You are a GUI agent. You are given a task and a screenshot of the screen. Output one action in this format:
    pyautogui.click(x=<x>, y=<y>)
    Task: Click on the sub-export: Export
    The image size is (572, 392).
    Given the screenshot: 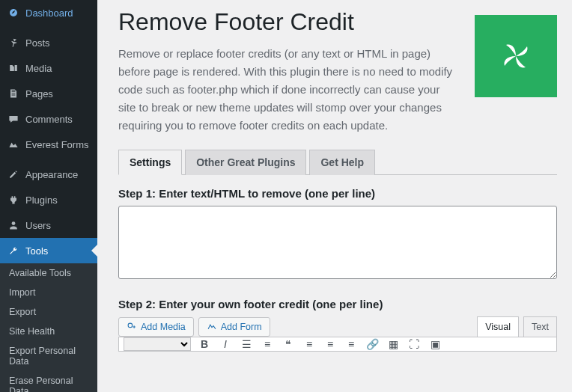 What is the action you would take?
    pyautogui.click(x=49, y=312)
    